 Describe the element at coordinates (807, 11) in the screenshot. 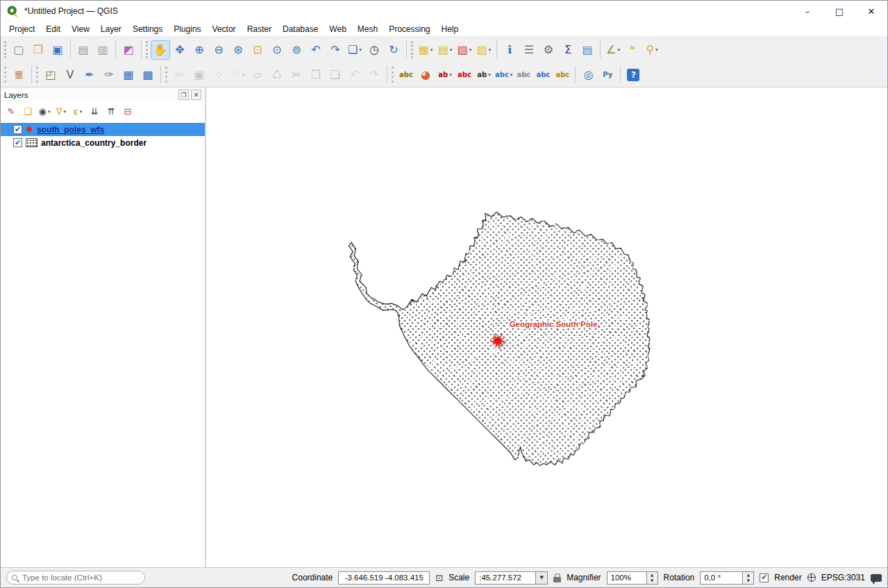

I see `minimize-button: –` at that location.